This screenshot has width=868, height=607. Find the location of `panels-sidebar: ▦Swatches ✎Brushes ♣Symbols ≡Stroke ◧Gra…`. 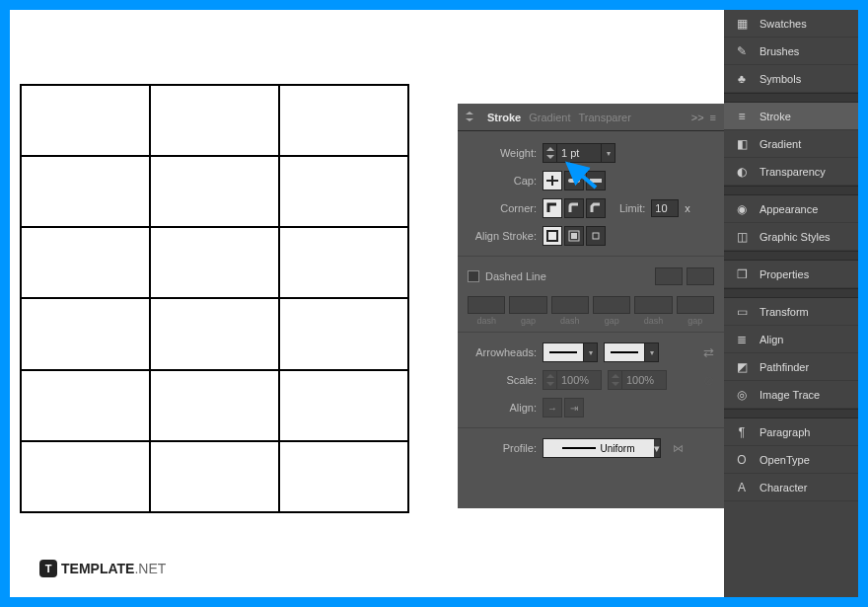

panels-sidebar: ▦Swatches ✎Brushes ♣Symbols ≡Stroke ◧Gra… is located at coordinates (791, 304).